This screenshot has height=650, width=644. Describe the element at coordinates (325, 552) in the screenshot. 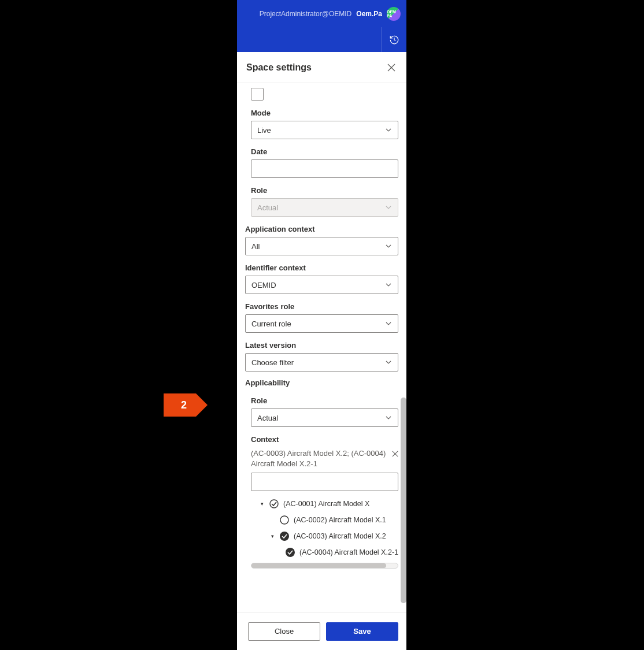

I see `tree-item: (AC-0004) Aircraft Model X.2-1` at that location.